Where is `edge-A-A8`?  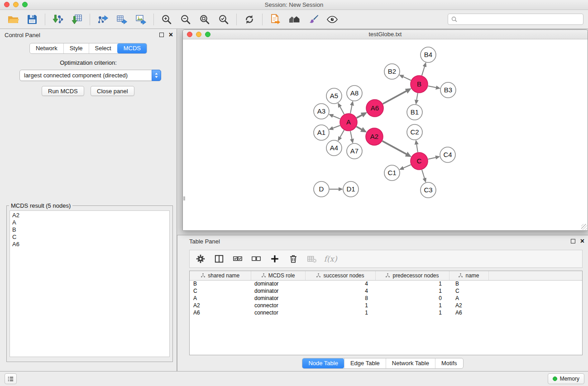 edge-A-A8 is located at coordinates (351, 110).